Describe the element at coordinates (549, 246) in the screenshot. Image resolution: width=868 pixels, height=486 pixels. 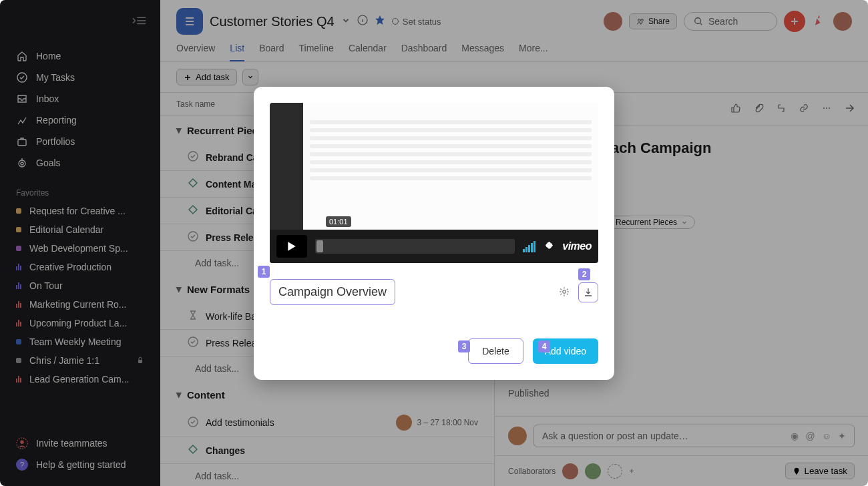
I see `video-settings-icon` at that location.